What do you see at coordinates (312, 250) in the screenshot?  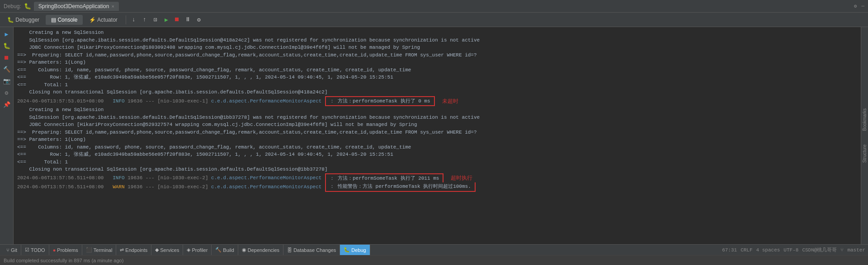 I see `database-changes-status-item: 🗄 Database Changes` at bounding box center [312, 250].